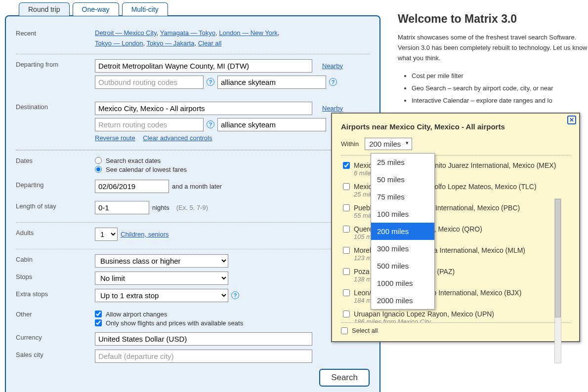 This screenshot has height=392, width=588. What do you see at coordinates (55, 259) in the screenshot?
I see `cabin-label: Cabin` at bounding box center [55, 259].